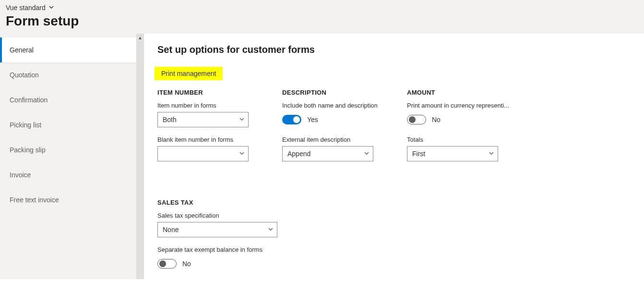 The width and height of the screenshot is (644, 283). What do you see at coordinates (205, 130) in the screenshot?
I see `col-item-number: ITEM NUMBER Item number in forms Both Bl…` at bounding box center [205, 130].